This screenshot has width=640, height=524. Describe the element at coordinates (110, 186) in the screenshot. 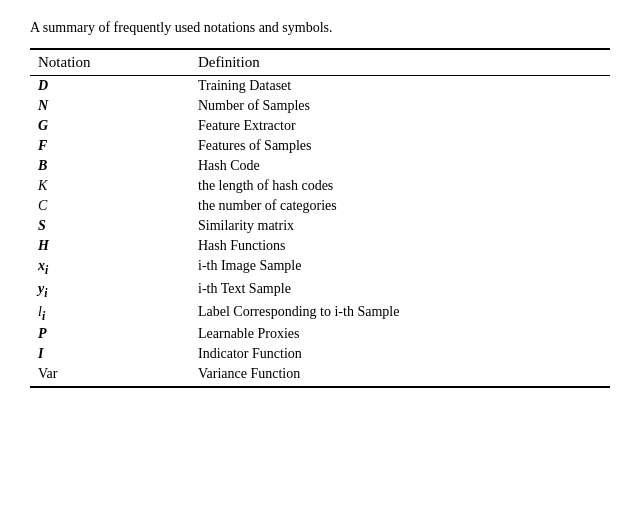

I see `notation-cell: K` at that location.